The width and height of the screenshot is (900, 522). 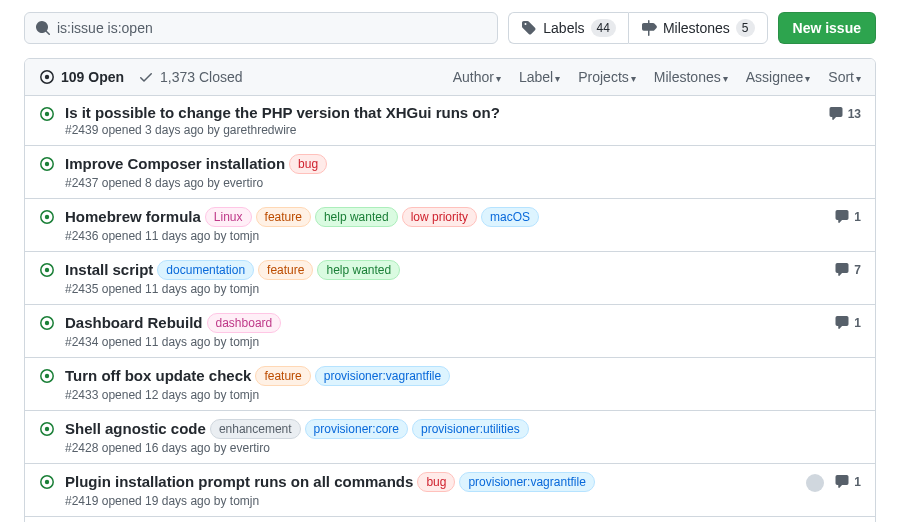 I want to click on issue-meta: #2437 opened 8 days ago by evertiro, so click(x=458, y=183).